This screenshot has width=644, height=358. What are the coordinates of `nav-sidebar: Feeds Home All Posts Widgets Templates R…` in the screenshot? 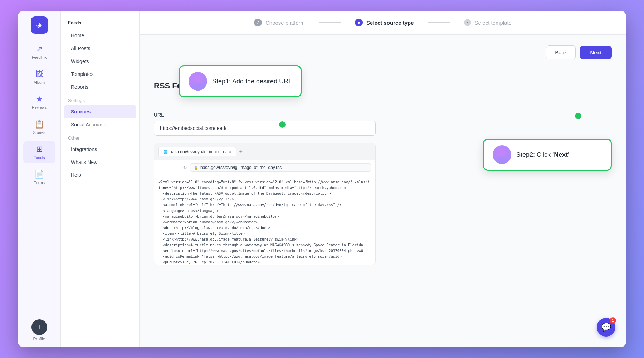 It's located at (100, 179).